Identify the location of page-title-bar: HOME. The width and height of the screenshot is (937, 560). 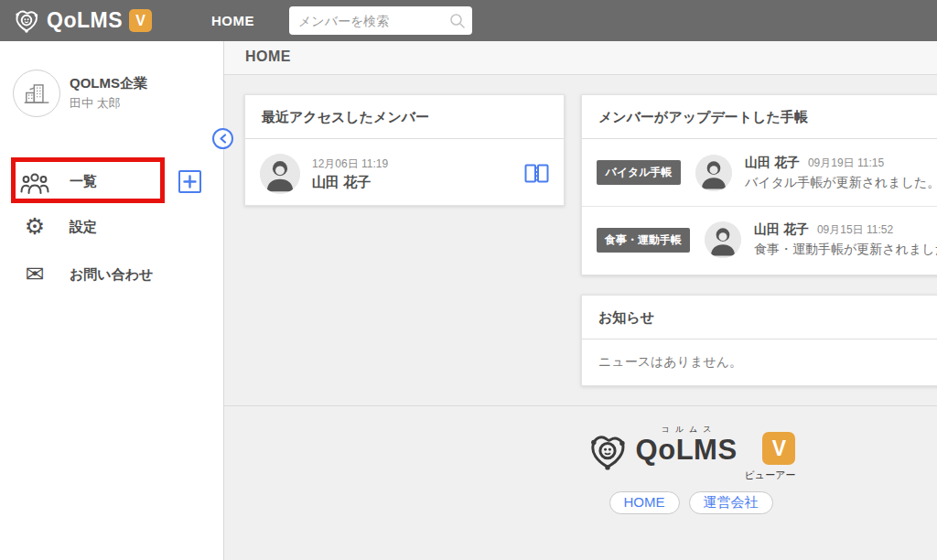
(580, 59).